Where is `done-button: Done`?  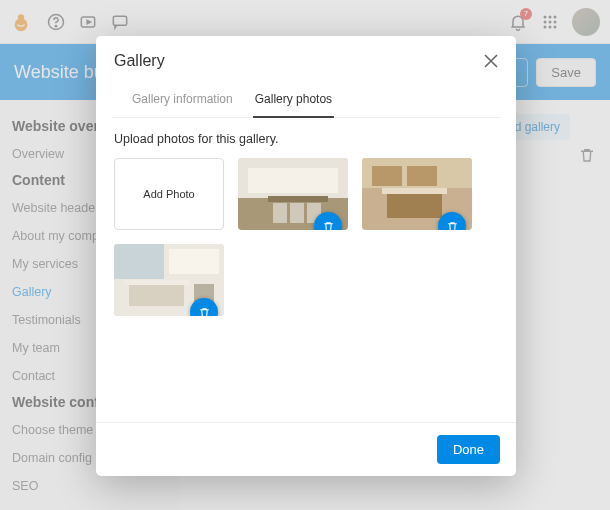 done-button: Done is located at coordinates (468, 450).